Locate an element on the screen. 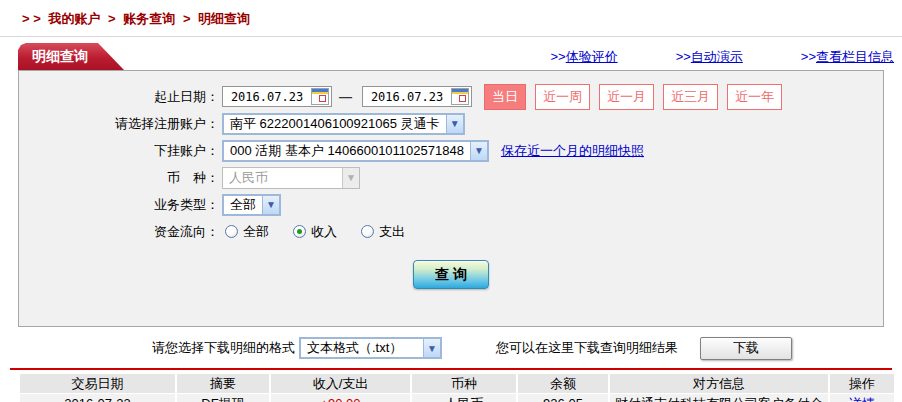  breadcrumb: > > 我的账户 > 账务查询 > 明细查询 is located at coordinates (451, 18).